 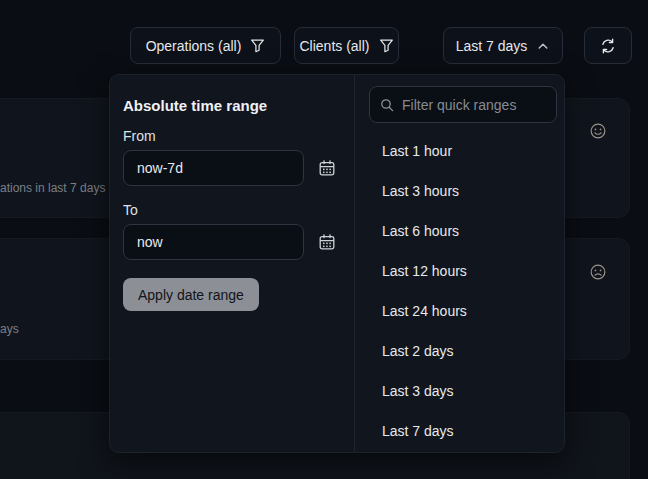 I want to click on quick-range-item: Last 6 hours, so click(x=460, y=231).